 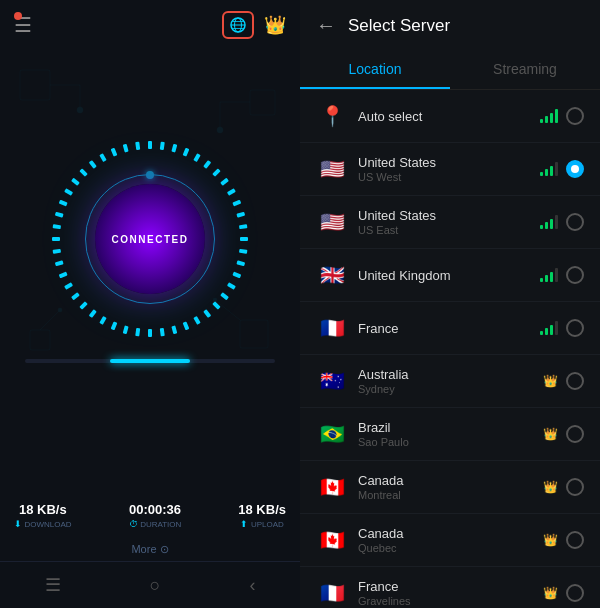 I want to click on stats-row: 18 KB/s ⬇ DOWNLOAD 00:00:36 ⏱ DURATION 1…, so click(x=150, y=514).